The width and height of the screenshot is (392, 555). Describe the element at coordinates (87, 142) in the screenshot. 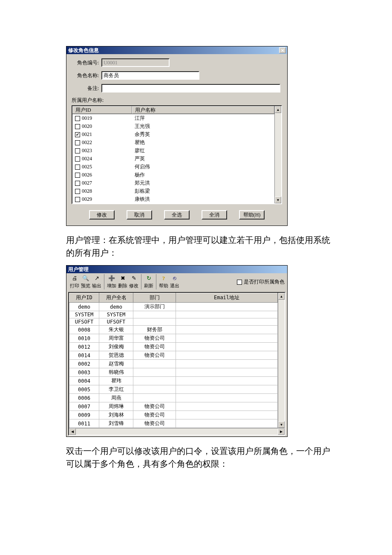

I see `user-id: 0022` at that location.